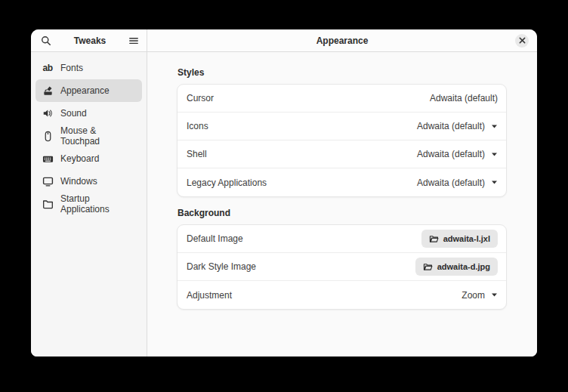 This screenshot has width=568, height=392. Describe the element at coordinates (341, 267) in the screenshot. I see `background-card: Default Image adwaita-l.jxl Dark Style I…` at that location.